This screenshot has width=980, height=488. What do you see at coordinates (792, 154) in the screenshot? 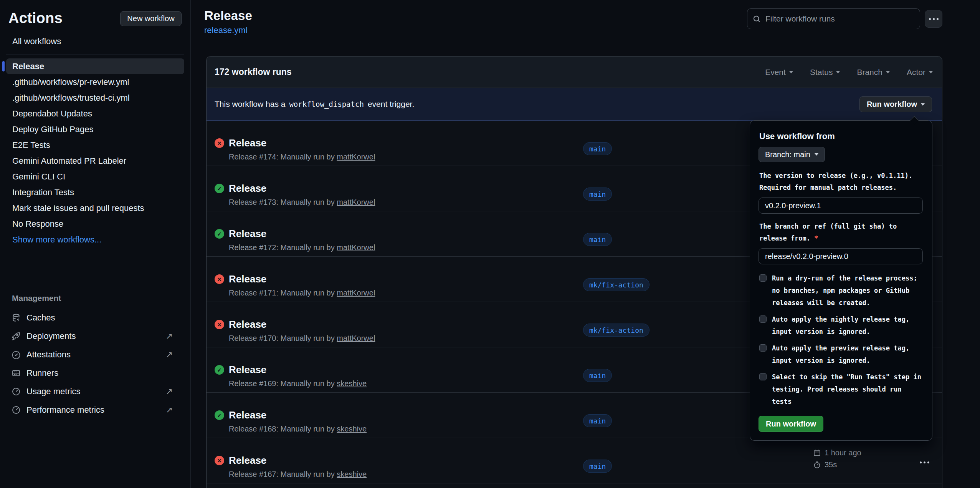
I see `branch-select-button: Branch: main` at bounding box center [792, 154].